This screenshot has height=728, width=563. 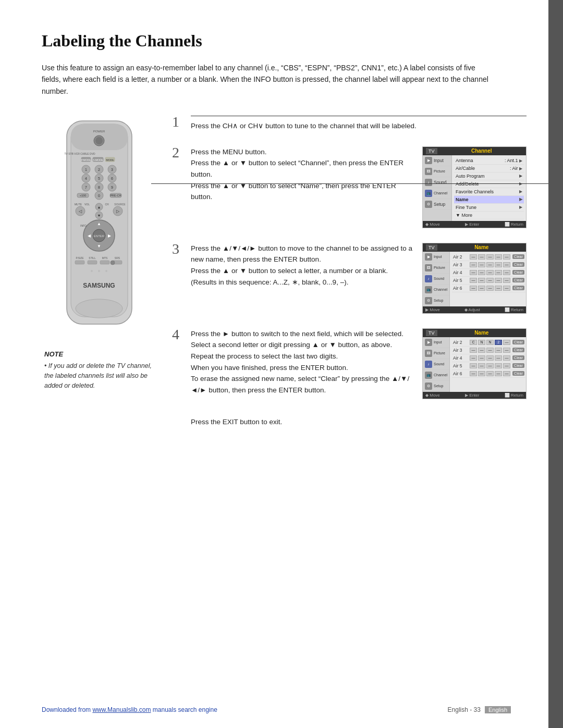 What do you see at coordinates (349, 278) in the screenshot?
I see `step-3-row: 3 Press the ▲/▼/◄/► button to move to th…` at bounding box center [349, 278].